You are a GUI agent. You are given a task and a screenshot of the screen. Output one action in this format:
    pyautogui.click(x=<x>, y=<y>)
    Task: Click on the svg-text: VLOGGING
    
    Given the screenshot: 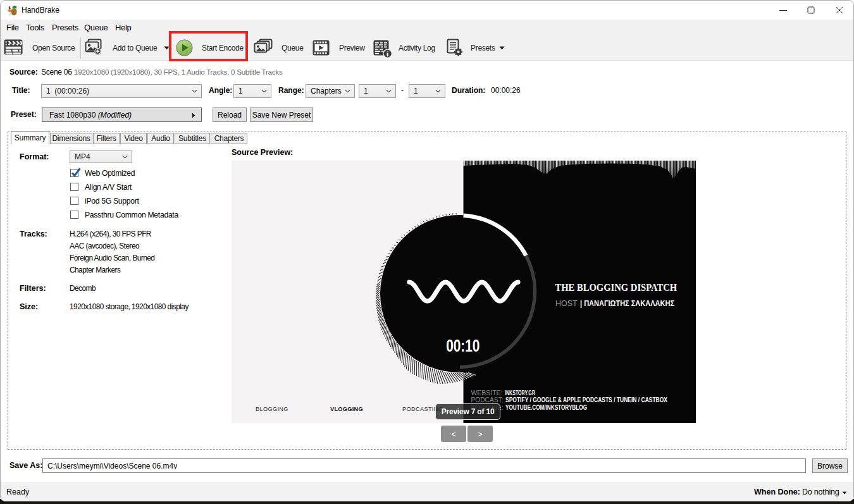 What is the action you would take?
    pyautogui.click(x=347, y=409)
    